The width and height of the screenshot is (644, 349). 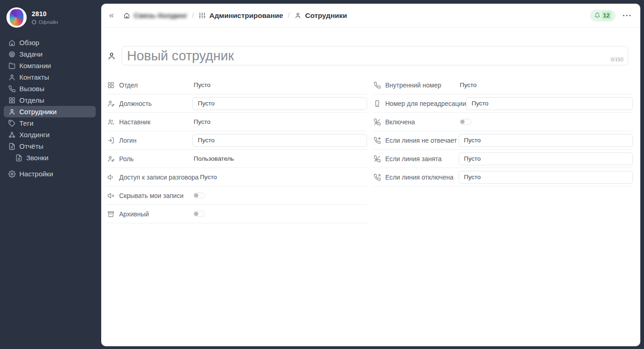 I want to click on role-value: Пользователь, so click(x=213, y=158).